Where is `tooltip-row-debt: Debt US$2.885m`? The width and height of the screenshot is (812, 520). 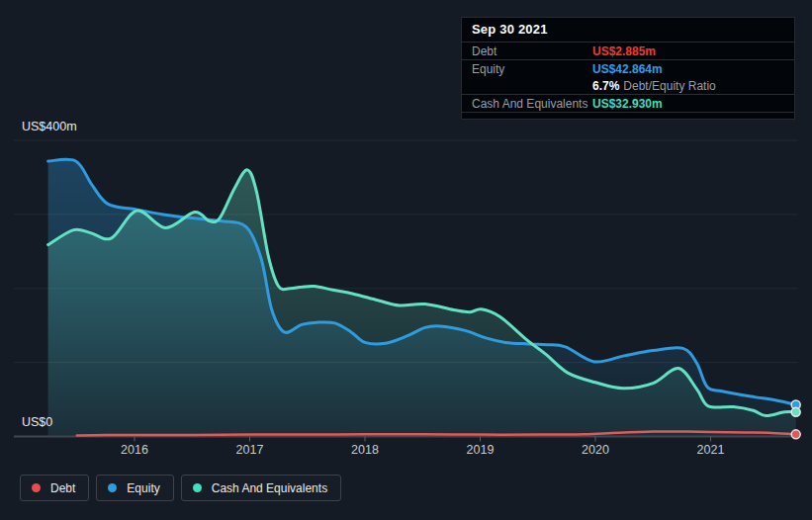 tooltip-row-debt: Debt US$2.885m is located at coordinates (628, 51).